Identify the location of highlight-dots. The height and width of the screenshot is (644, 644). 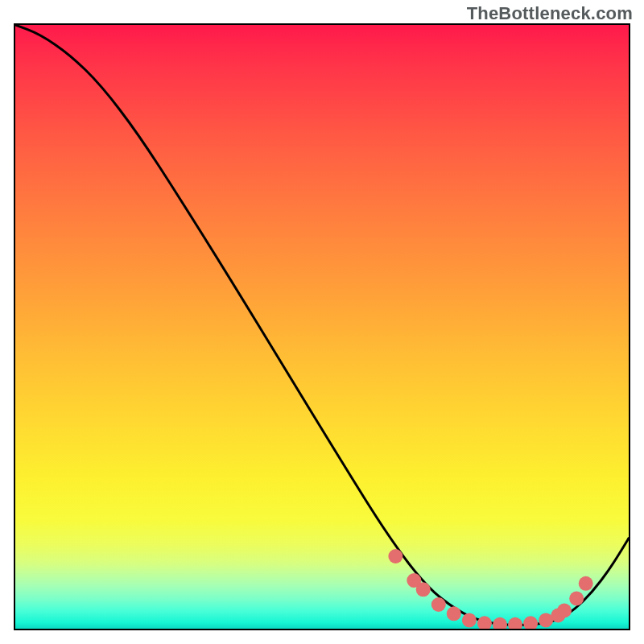
(490, 589).